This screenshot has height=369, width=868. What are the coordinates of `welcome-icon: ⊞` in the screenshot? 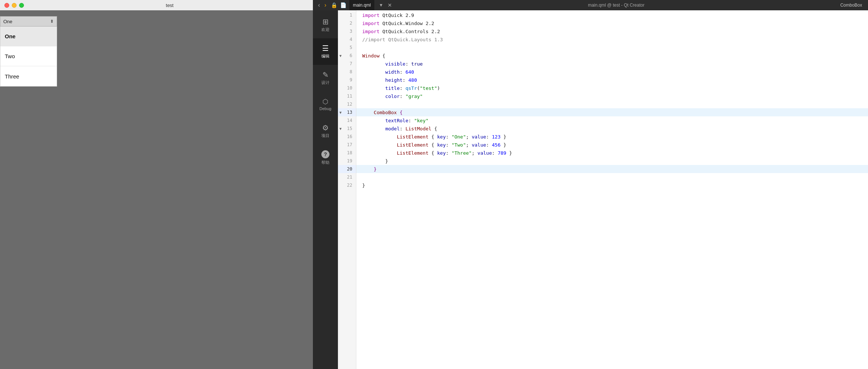 It's located at (325, 22).